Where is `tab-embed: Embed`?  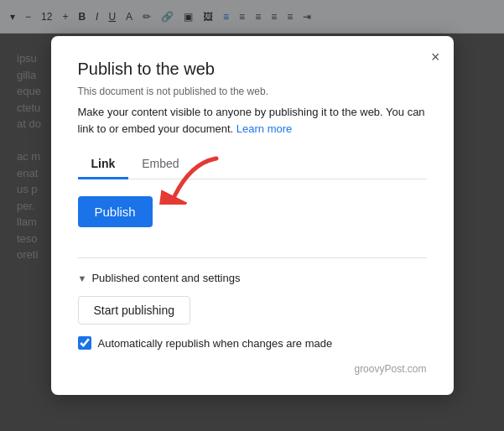
tab-embed: Embed is located at coordinates (160, 164).